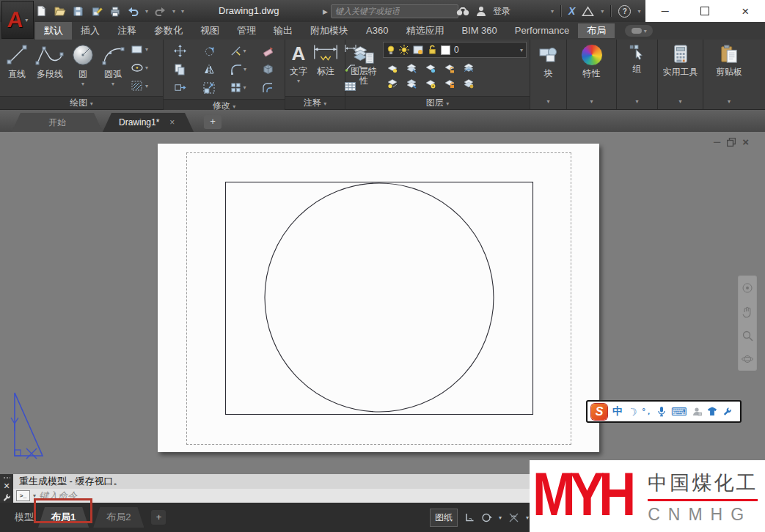  What do you see at coordinates (591, 101) in the screenshot?
I see `panel-properties-expand-icon: ▾` at bounding box center [591, 101].